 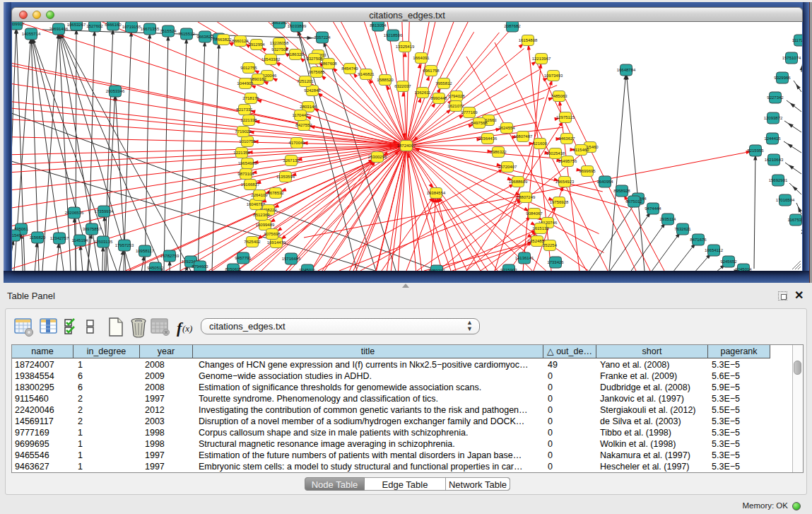 What do you see at coordinates (565, 182) in the screenshot?
I see `svg-text: 19654923` at bounding box center [565, 182].